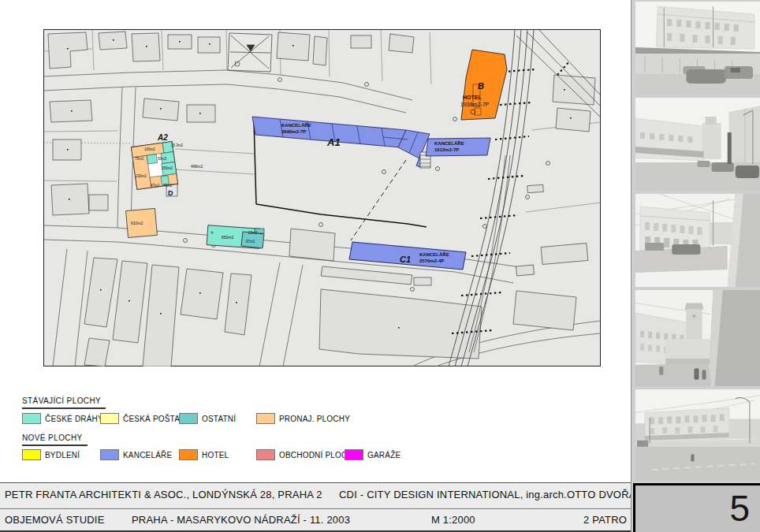  What do you see at coordinates (698, 240) in the screenshot?
I see `photo-corner-building` at bounding box center [698, 240].